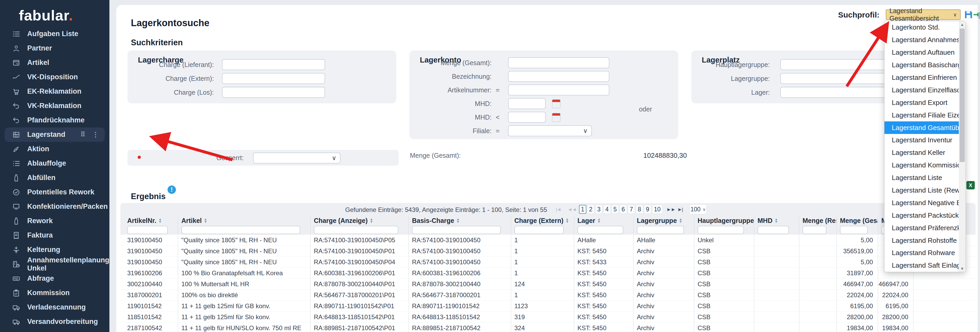 The image size is (980, 332). What do you see at coordinates (149, 226) in the screenshot?
I see `column-header-ArtikelNr.: ArtikelNr.▲▼` at bounding box center [149, 226].